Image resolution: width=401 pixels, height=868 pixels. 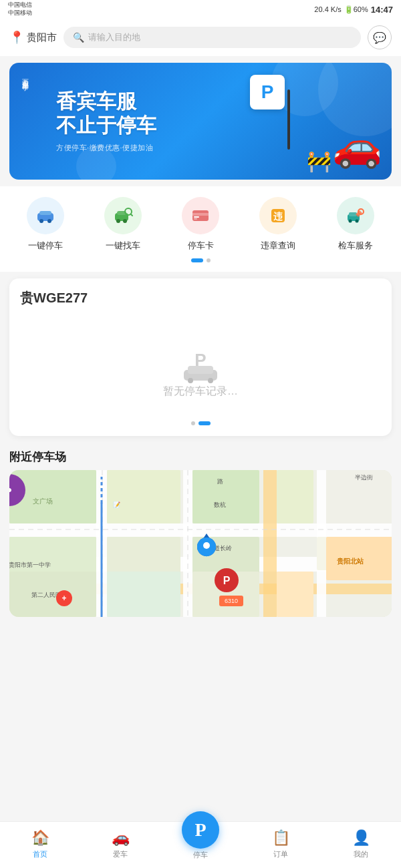 What do you see at coordinates (327, 9) in the screenshot?
I see `speed-indicator: 20.4 K/s` at bounding box center [327, 9].